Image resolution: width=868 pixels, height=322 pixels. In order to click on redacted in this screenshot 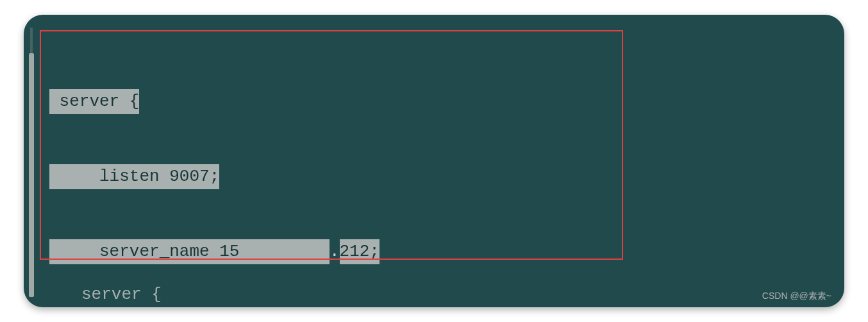, I will do `click(284, 251)`.